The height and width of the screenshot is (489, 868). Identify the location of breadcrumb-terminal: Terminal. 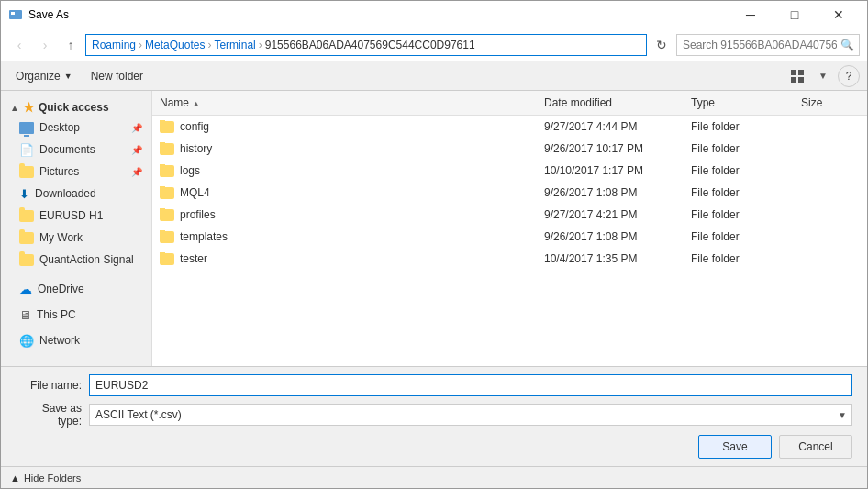
(235, 45).